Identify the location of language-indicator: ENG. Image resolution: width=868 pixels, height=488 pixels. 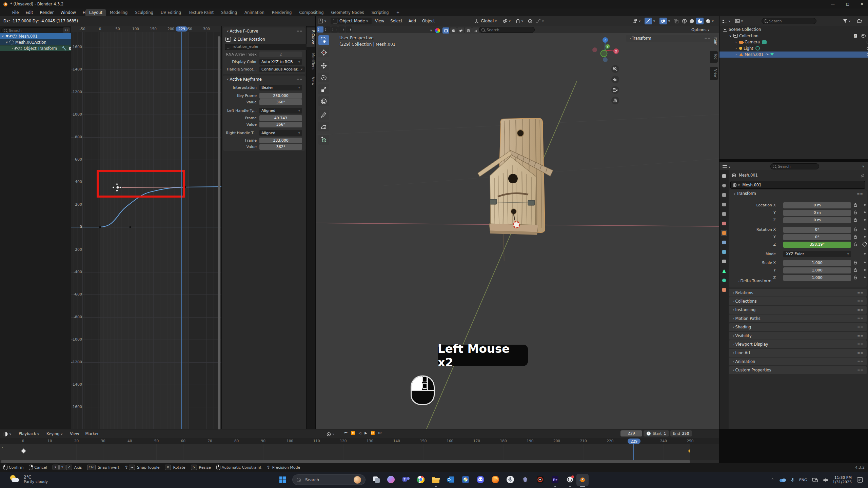
(803, 480).